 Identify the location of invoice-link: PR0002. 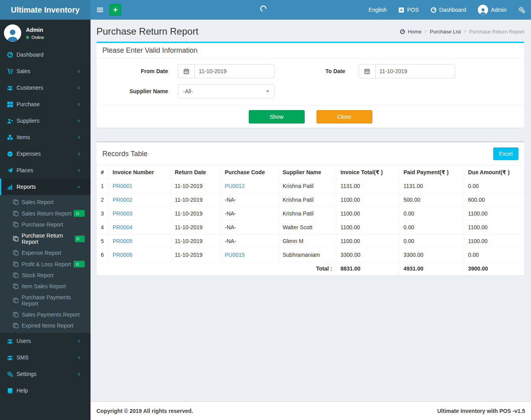
(123, 200).